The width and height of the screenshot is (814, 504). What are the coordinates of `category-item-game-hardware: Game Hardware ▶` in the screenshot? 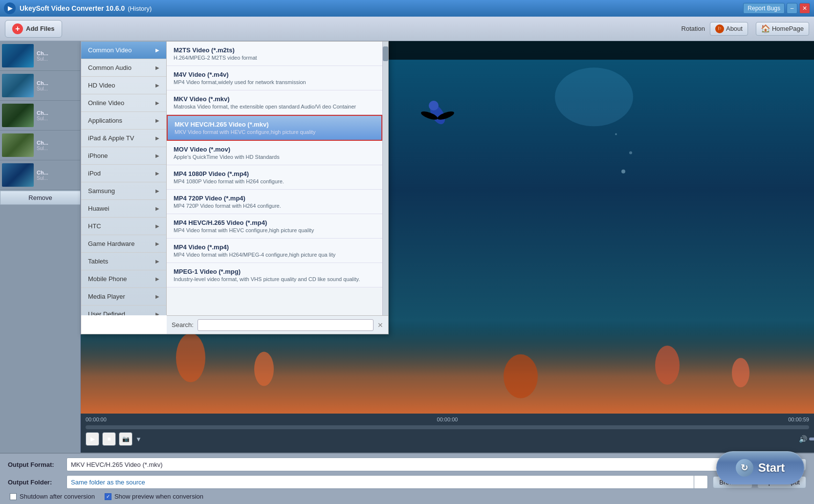 It's located at (124, 244).